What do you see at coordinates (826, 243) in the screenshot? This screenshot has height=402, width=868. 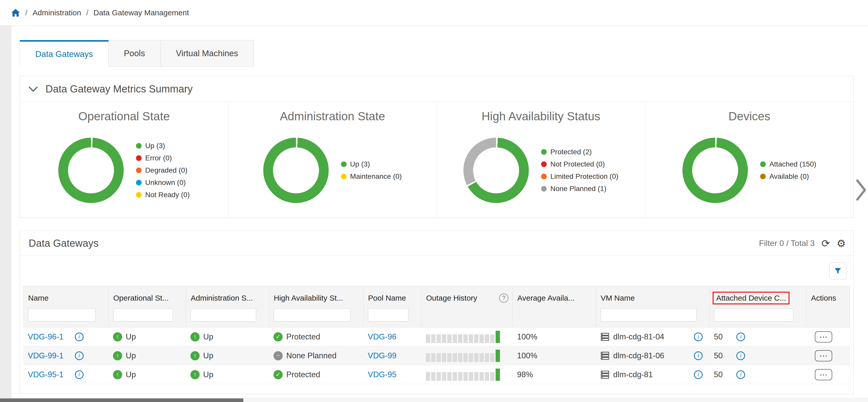 I see `refresh-icon: ⟳` at bounding box center [826, 243].